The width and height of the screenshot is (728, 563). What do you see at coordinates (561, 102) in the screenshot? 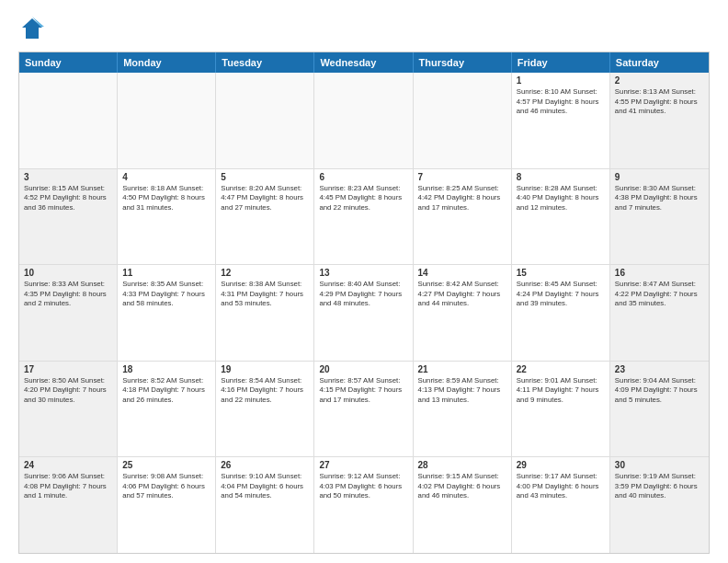
I see `cell-detail: Sunrise: 8:10 AM Sunset: 4:57 PM Dayligh…` at bounding box center [561, 102].